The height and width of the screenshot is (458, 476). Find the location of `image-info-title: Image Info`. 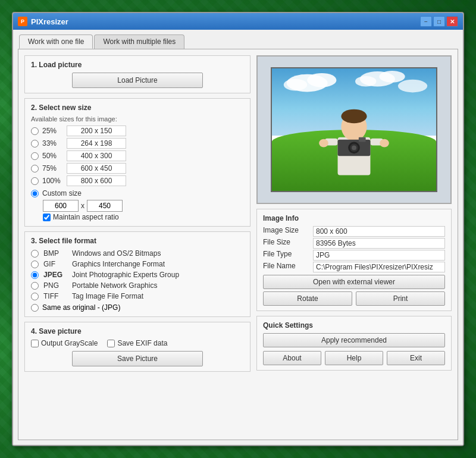

image-info-title: Image Info is located at coordinates (354, 218).